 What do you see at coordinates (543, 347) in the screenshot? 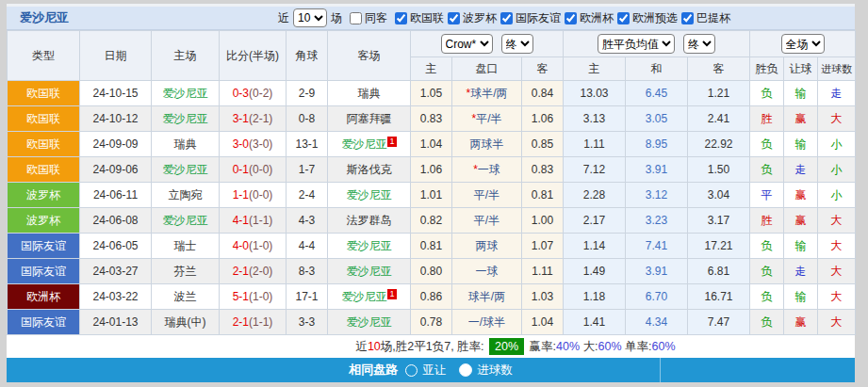
I see `handicap-rate-label: 赢率:` at bounding box center [543, 347].